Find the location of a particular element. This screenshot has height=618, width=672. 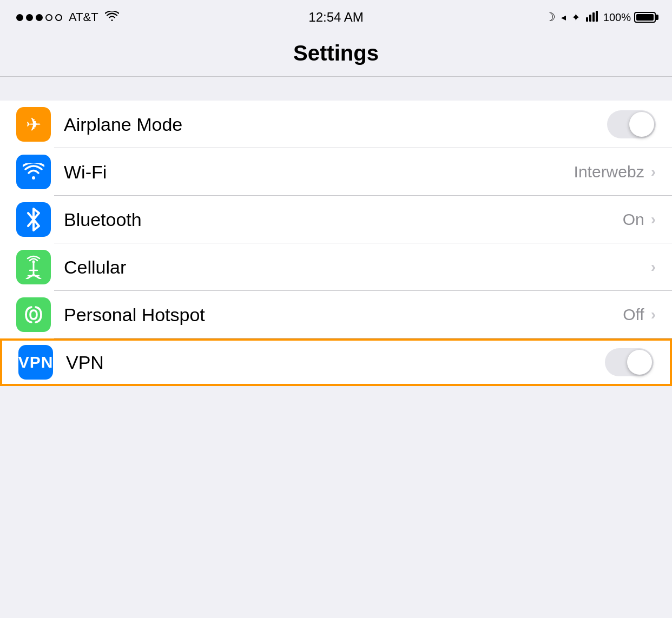

settings-item-cellular: Cellular › is located at coordinates (336, 267).